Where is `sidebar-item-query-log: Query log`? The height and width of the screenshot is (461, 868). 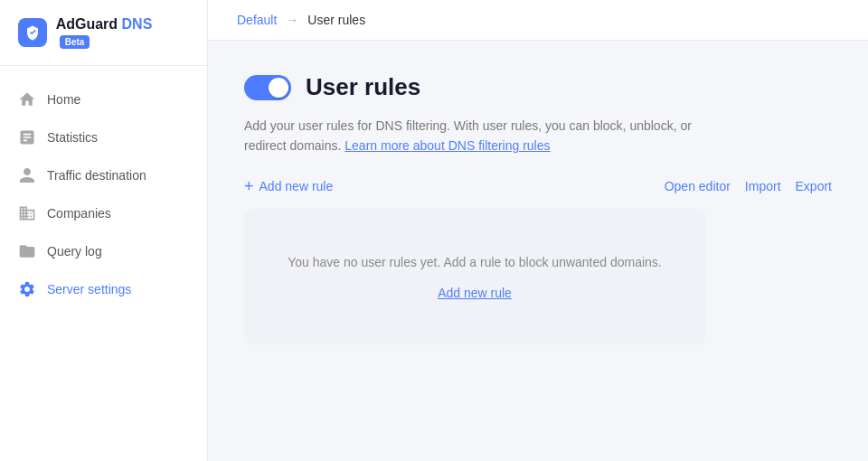 sidebar-item-query-log: Query log is located at coordinates (103, 251).